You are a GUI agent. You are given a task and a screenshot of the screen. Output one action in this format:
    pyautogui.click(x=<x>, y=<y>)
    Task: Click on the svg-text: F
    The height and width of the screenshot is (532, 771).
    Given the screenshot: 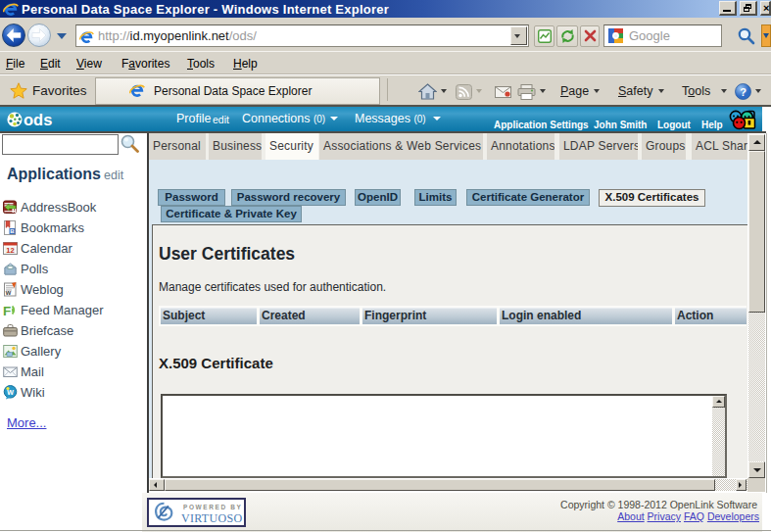 What is the action you would take?
    pyautogui.click(x=7, y=312)
    